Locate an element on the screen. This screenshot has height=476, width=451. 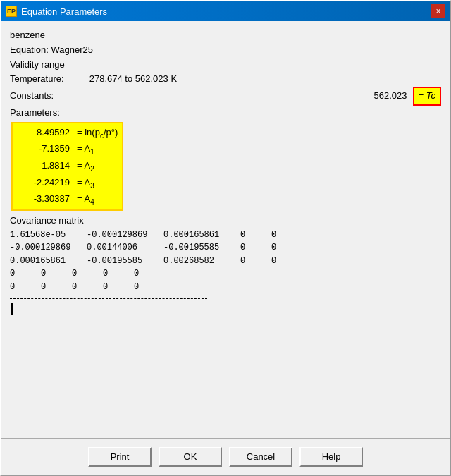
cov-cell-4-0: 0 is located at coordinates (24, 288).